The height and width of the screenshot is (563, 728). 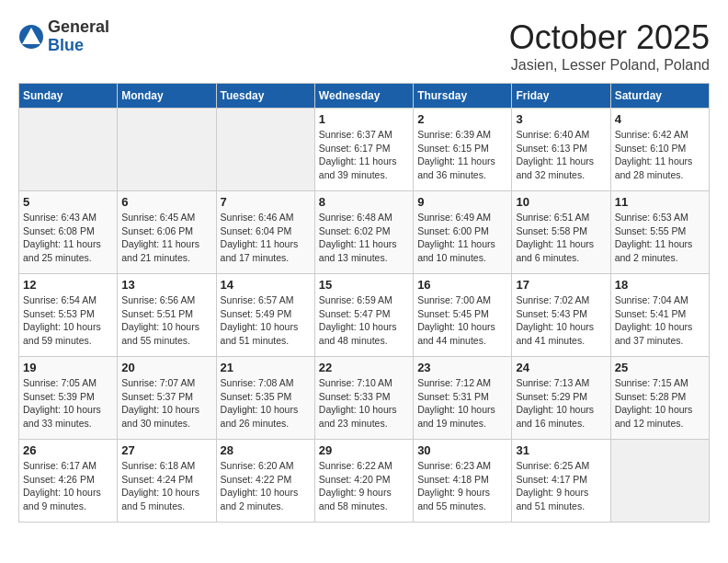 What do you see at coordinates (166, 202) in the screenshot?
I see `day-number: 6` at bounding box center [166, 202].